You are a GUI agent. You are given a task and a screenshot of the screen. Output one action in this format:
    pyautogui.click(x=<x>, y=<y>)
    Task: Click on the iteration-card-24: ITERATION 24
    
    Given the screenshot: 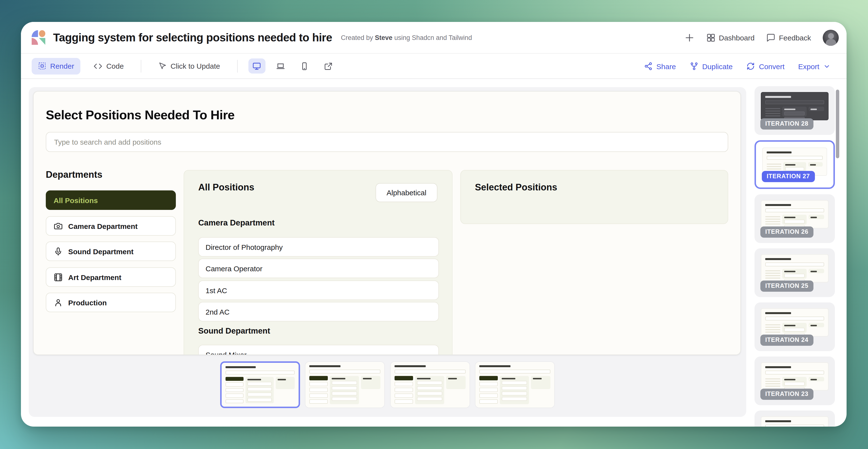 What is the action you would take?
    pyautogui.click(x=795, y=327)
    